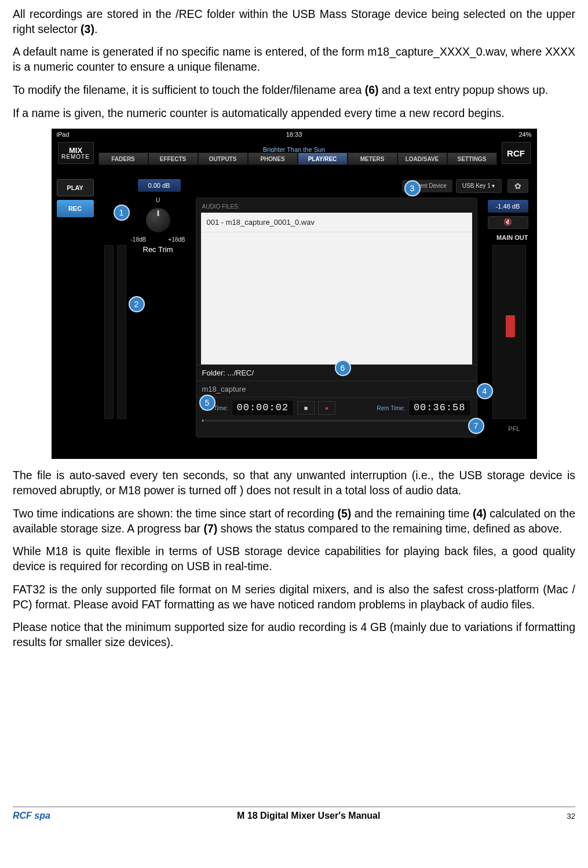  What do you see at coordinates (518, 186) in the screenshot?
I see `gear-icon: ✿` at bounding box center [518, 186].